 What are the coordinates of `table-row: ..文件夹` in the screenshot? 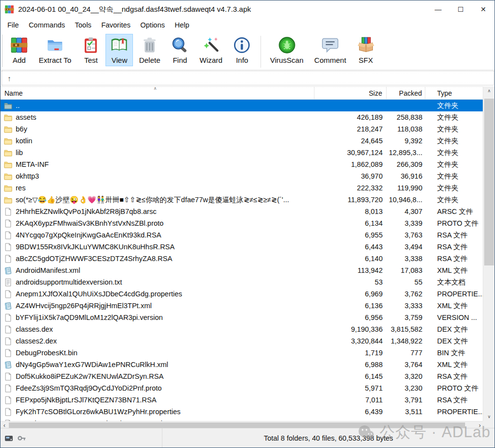 It's located at (242, 105).